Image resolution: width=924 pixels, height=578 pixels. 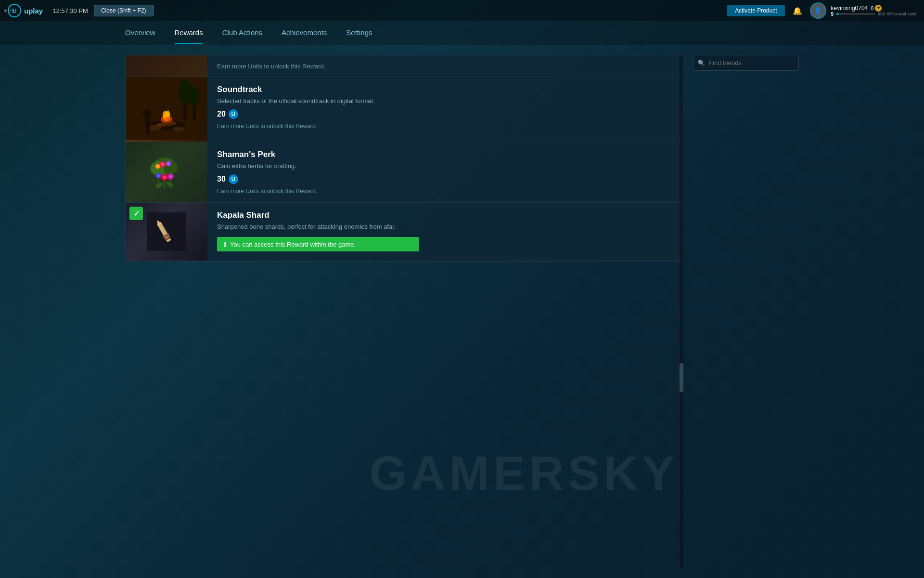 What do you see at coordinates (818, 11) in the screenshot?
I see `avatar: 👤` at bounding box center [818, 11].